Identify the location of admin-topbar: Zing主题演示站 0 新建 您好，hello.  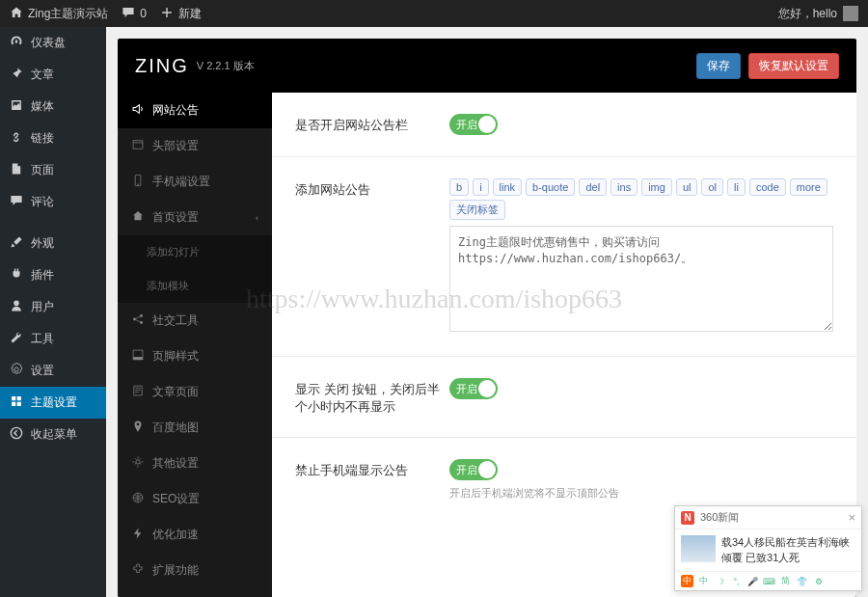
(434, 14).